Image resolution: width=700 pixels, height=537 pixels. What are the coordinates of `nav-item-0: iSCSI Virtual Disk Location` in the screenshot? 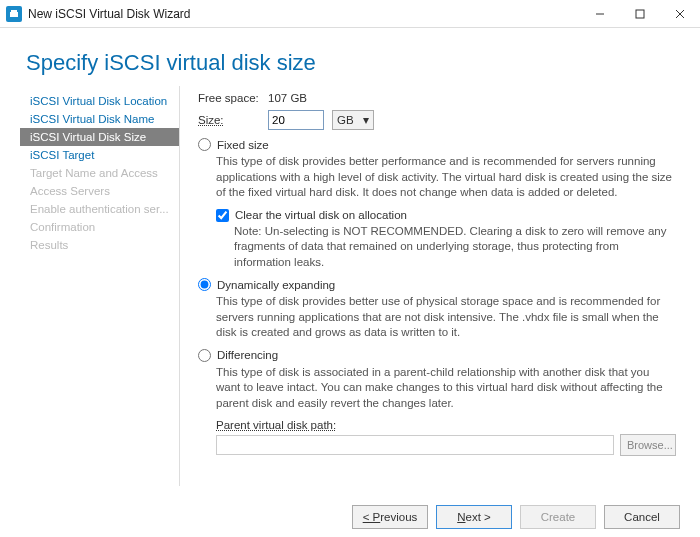 It's located at (100, 101).